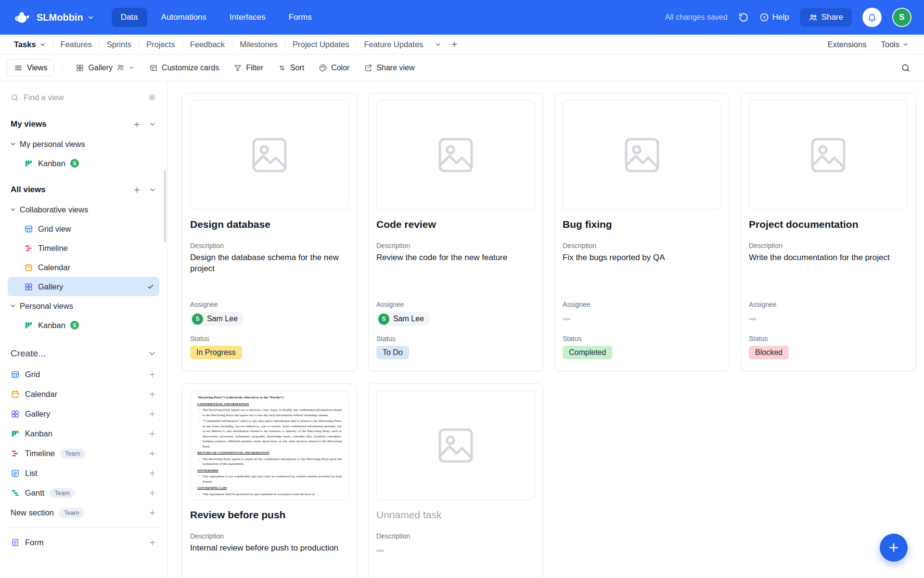 The height and width of the screenshot is (578, 924). Describe the element at coordinates (334, 68) in the screenshot. I see `color-button: Color` at that location.